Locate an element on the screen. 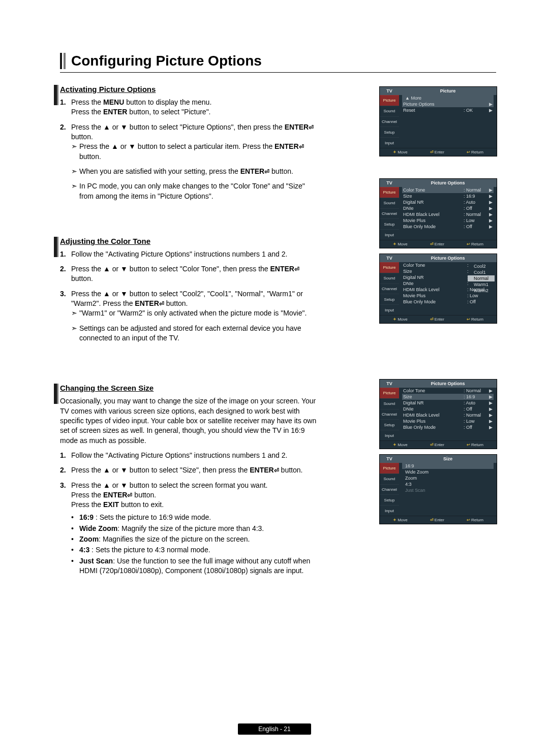  step-2: Press the ▲ or ▼ button to select "Size"… is located at coordinates (190, 470).